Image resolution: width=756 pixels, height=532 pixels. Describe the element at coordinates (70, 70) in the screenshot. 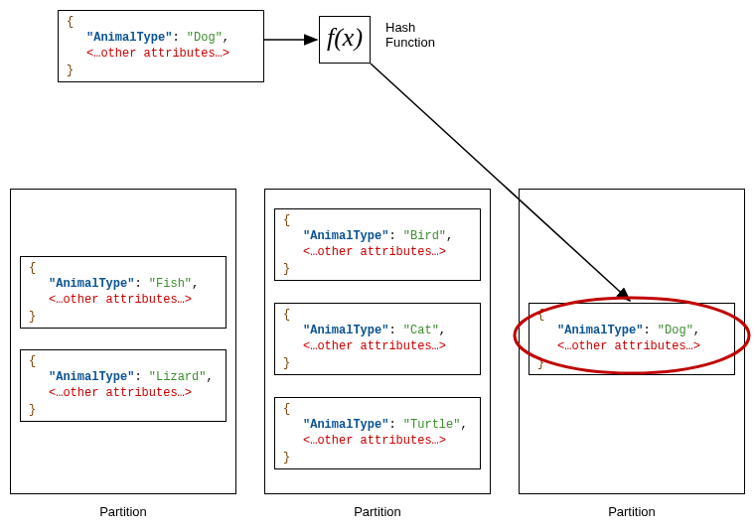

I see `close-brace: }` at that location.